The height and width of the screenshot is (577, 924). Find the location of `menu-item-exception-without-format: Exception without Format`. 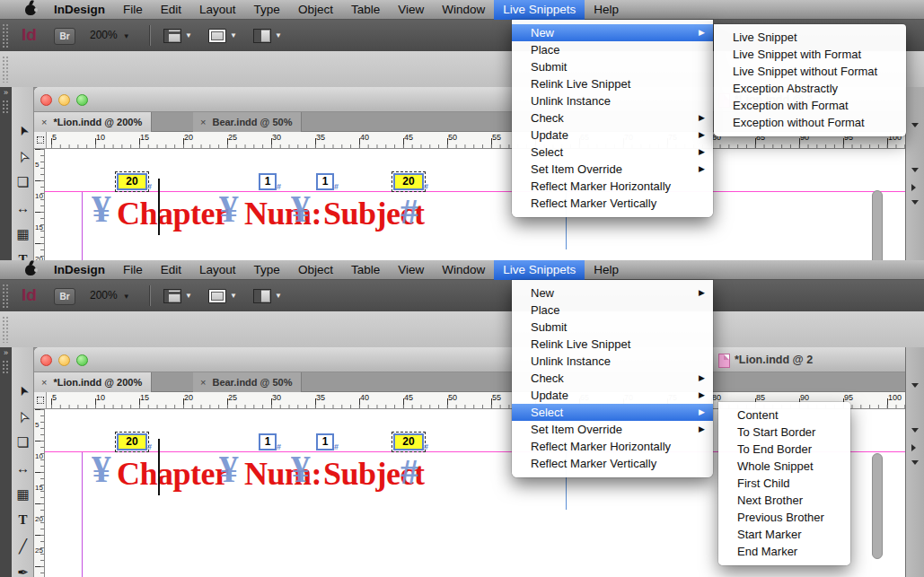

menu-item-exception-without-format: Exception without Format is located at coordinates (810, 122).